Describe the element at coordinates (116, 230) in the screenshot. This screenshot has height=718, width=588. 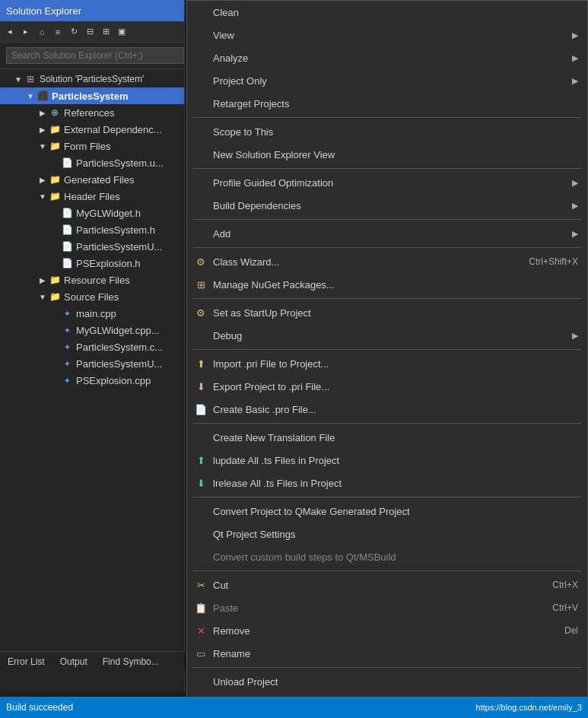
I see `ps-h-label: ParticlesSystem.h` at that location.